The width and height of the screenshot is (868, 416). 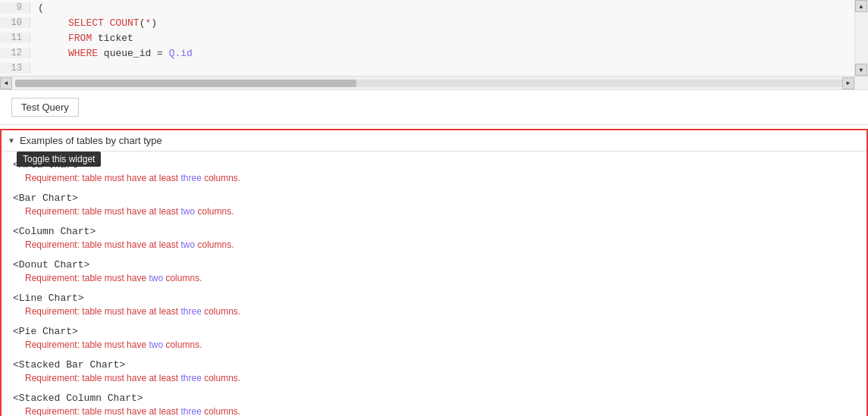 What do you see at coordinates (434, 83) in the screenshot?
I see `horizontal-scroll-track` at bounding box center [434, 83].